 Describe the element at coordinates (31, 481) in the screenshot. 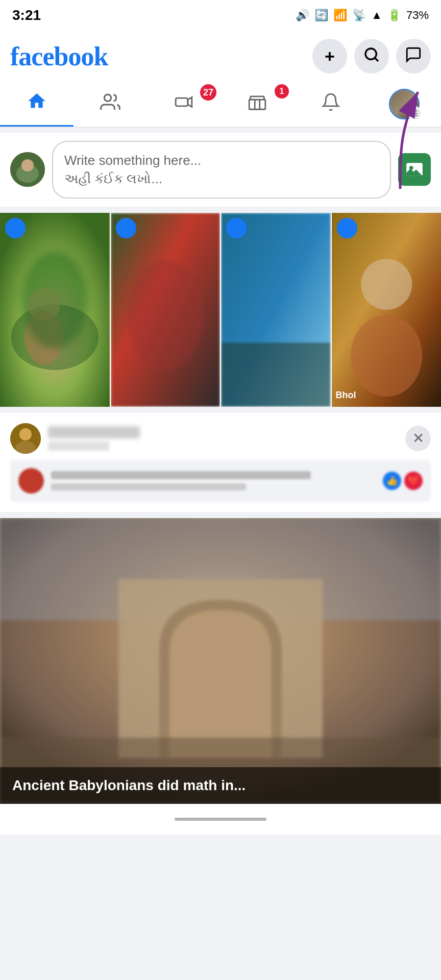

I see `post-content-icon` at that location.